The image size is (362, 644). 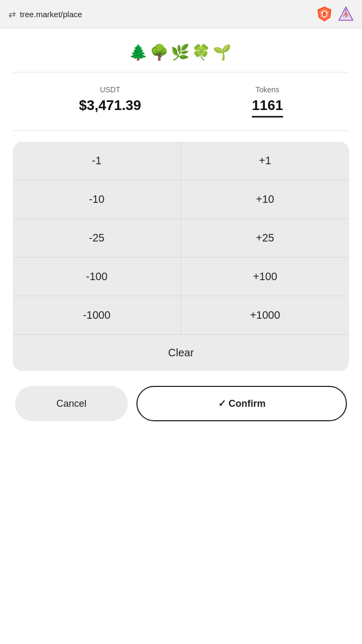 What do you see at coordinates (97, 277) in the screenshot?
I see `btn-minus-100: -100` at bounding box center [97, 277].